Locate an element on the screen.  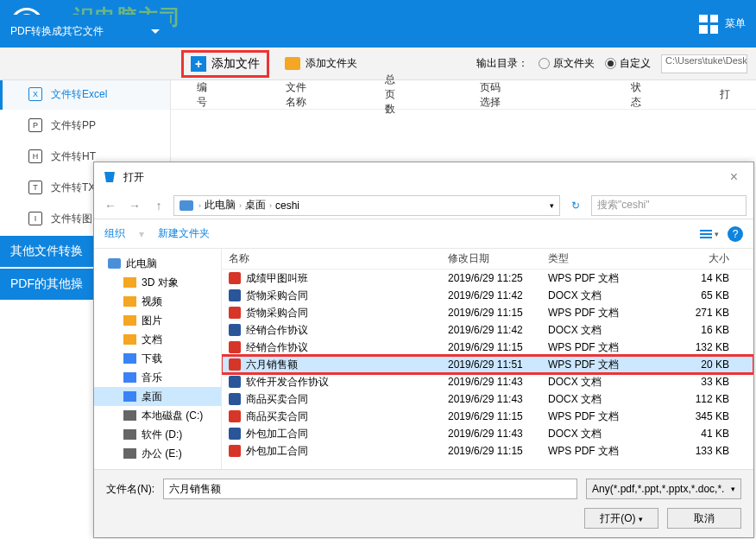
tree-item: 此电脑 is located at coordinates (157, 263).